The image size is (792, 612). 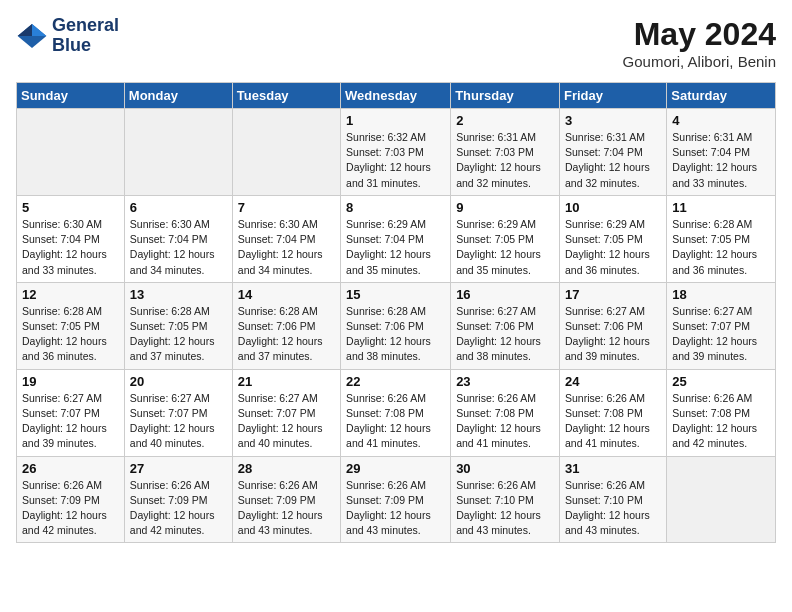 I want to click on day-cell: 21Sunrise: 6:27 AM Sunset: 7:07 PM Dayli…, so click(x=286, y=412).